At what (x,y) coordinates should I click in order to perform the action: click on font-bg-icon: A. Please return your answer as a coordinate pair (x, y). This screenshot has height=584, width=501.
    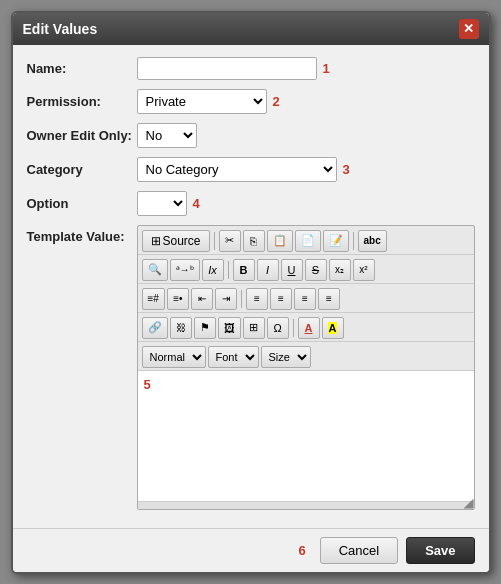
    Looking at the image, I should click on (333, 328).